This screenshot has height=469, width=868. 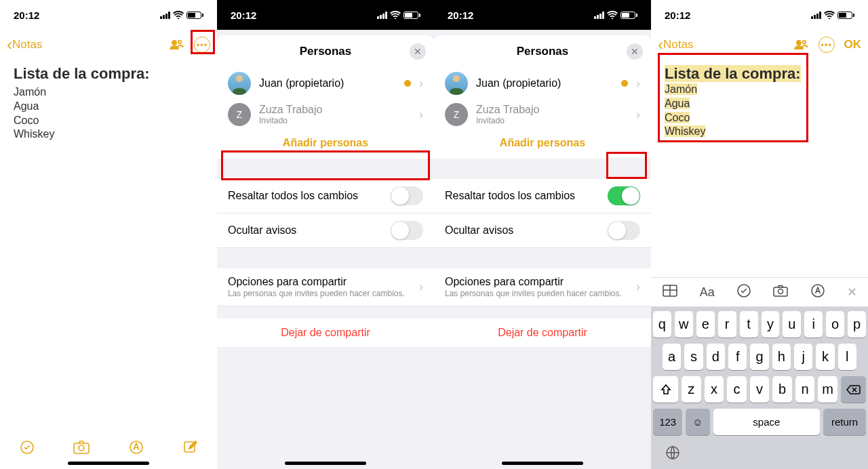 What do you see at coordinates (803, 356) in the screenshot?
I see `key-j: j` at bounding box center [803, 356].